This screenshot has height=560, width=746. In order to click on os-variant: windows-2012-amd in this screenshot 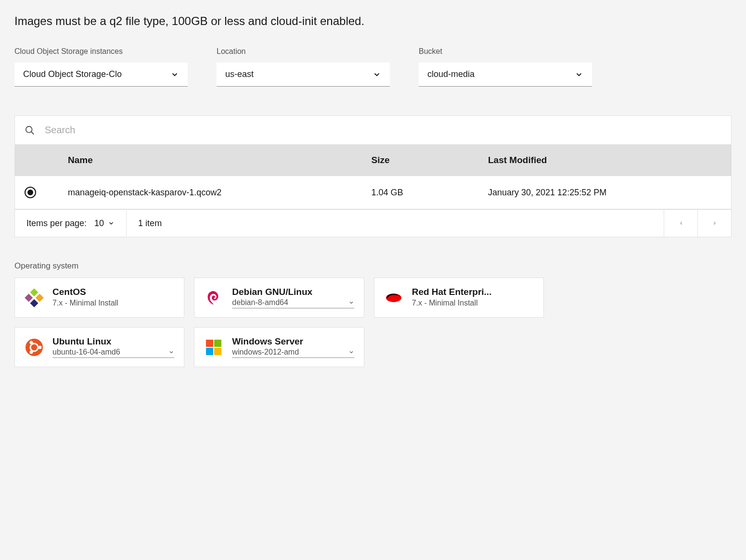, I will do `click(266, 352)`.